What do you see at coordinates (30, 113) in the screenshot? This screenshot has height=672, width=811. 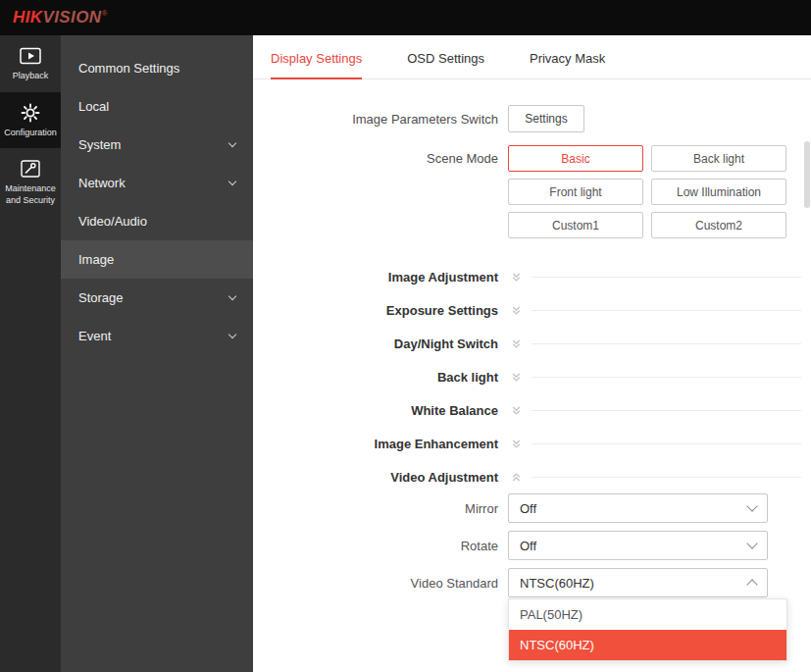 I see `configuration-gear-icon` at bounding box center [30, 113].